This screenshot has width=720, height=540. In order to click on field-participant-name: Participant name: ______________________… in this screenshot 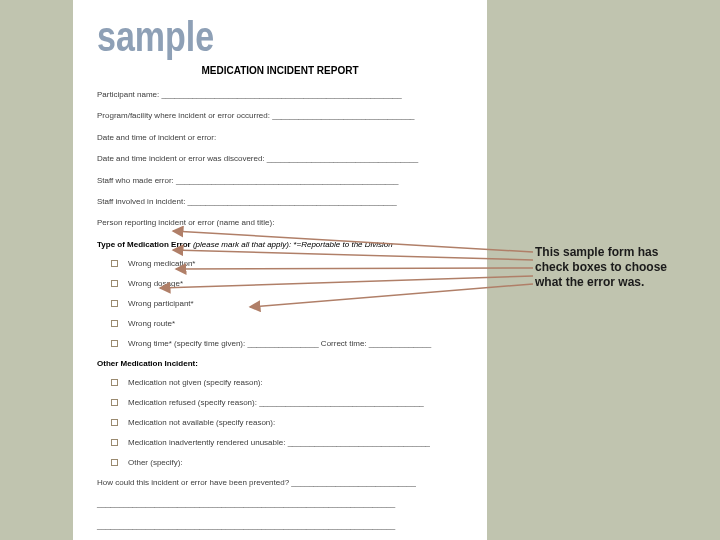, I will do `click(280, 95)`.